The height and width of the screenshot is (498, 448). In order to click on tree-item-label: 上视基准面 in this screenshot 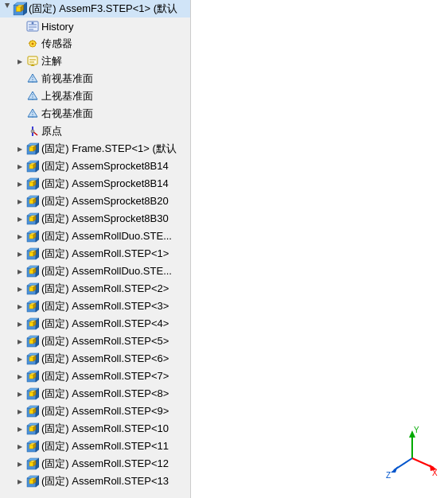, I will do `click(116, 96)`.